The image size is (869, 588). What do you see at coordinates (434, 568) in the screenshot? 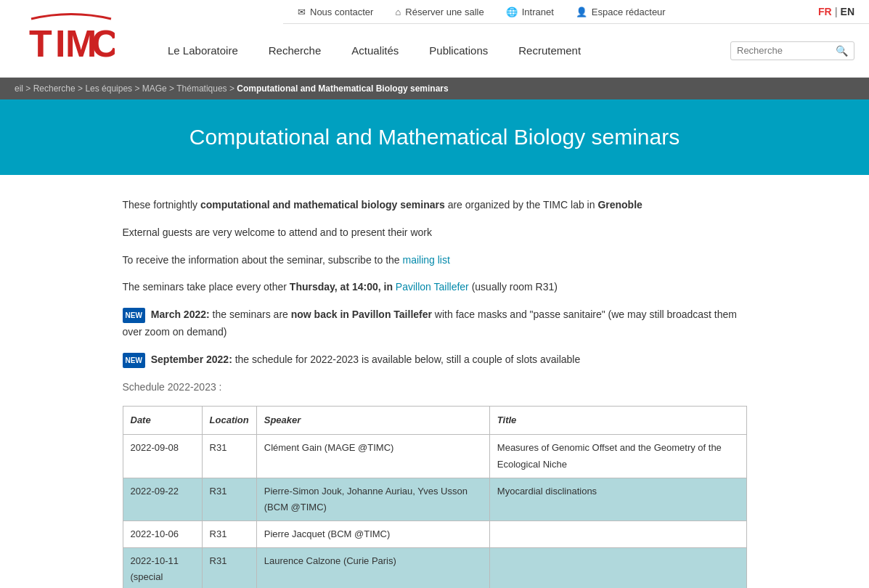
I see `table-row: 2022-10-11 (special seminar) R31 Laurenc…` at bounding box center [434, 568].